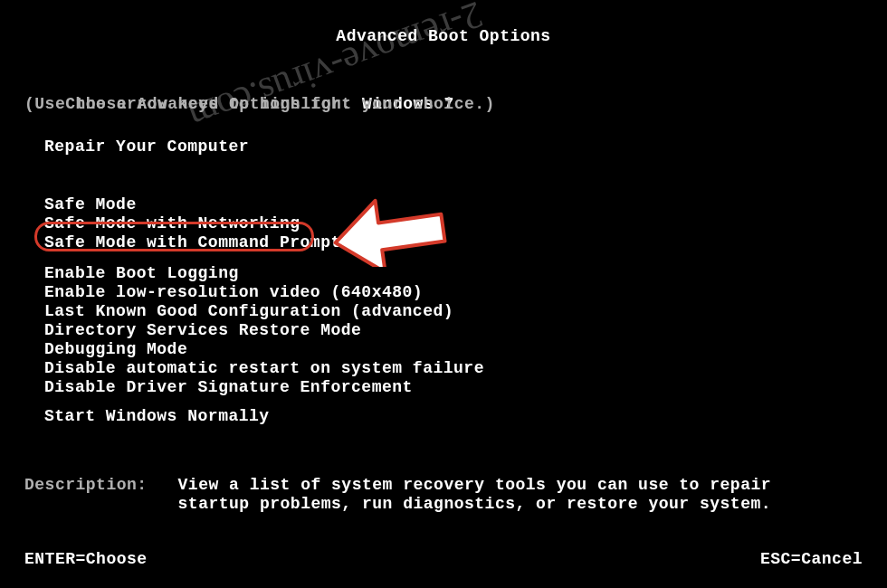 The height and width of the screenshot is (588, 887). I want to click on menu-item-low-res-video: Enable low-resolution video (640x480), so click(264, 293).